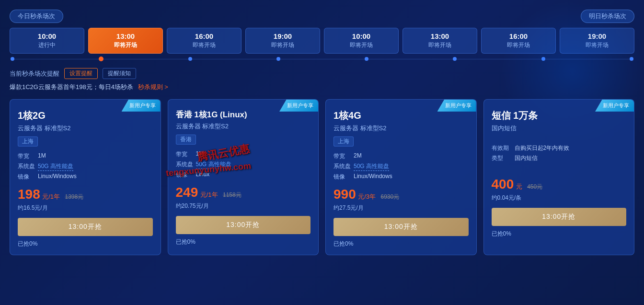  What do you see at coordinates (367, 196) in the screenshot?
I see `card-2-price-unit: 元/3年` at bounding box center [367, 196].